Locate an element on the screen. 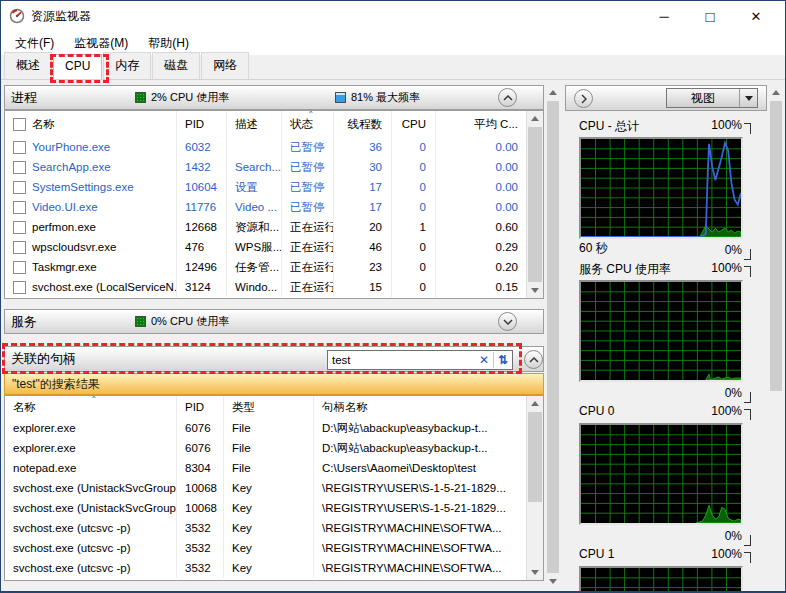 This screenshot has width=786, height=593. process-pid: 12496 is located at coordinates (202, 267).